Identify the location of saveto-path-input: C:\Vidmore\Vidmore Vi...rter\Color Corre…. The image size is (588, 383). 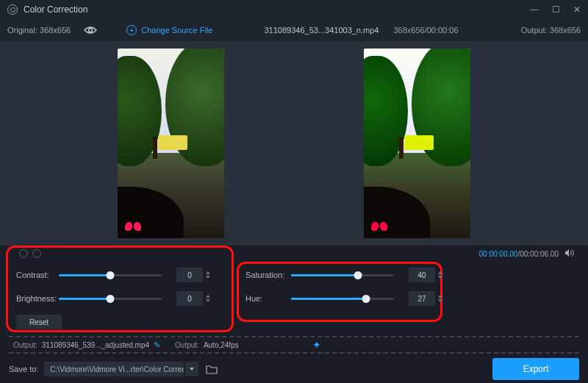
(114, 369).